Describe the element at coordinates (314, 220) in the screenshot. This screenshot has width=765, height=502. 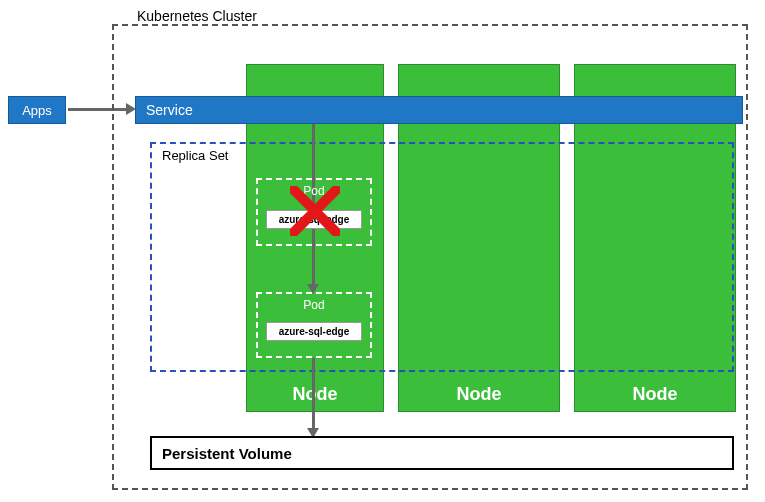
I see `pod-1-container: azure-sql-edge` at that location.